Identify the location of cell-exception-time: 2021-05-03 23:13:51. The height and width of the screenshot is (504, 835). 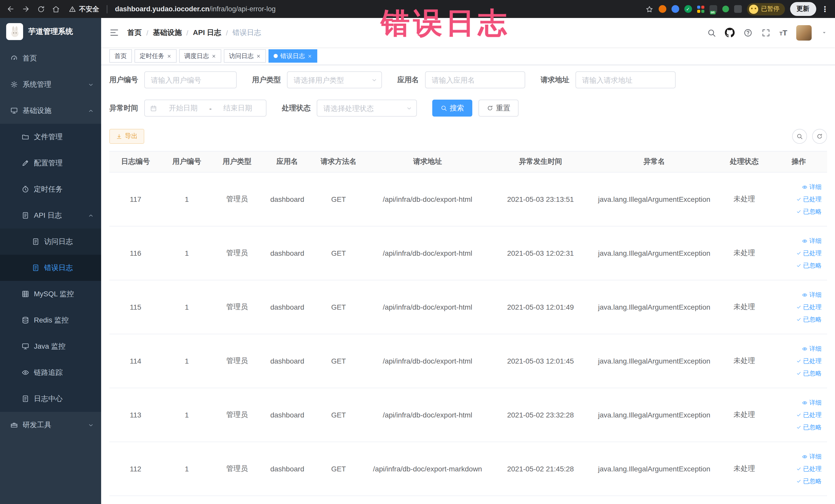
(541, 199).